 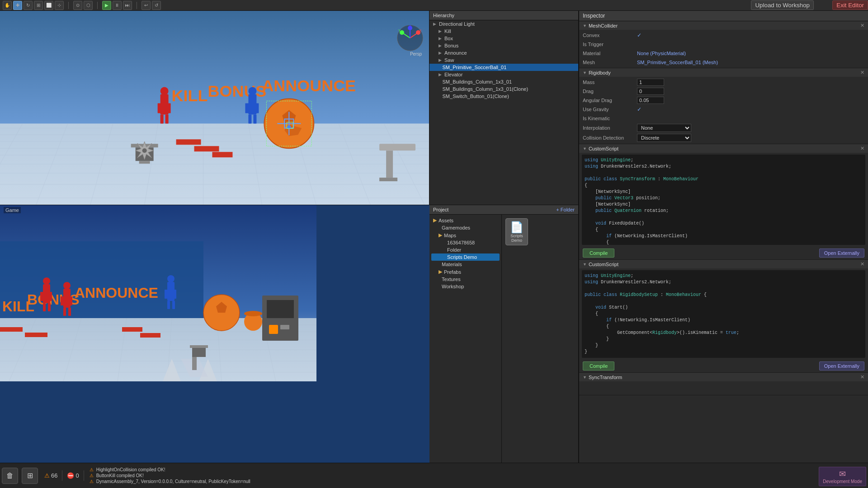 I want to click on mass-value, so click(x=750, y=82).